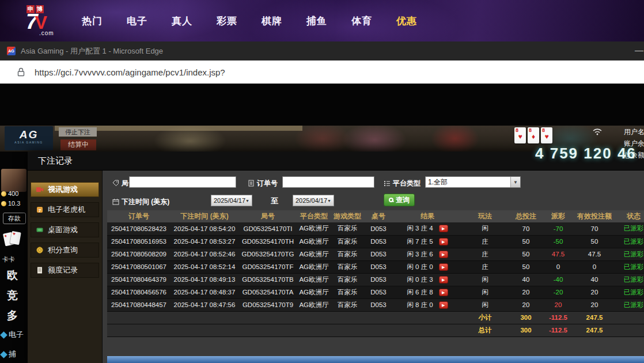 The width and height of the screenshot is (644, 363). Describe the element at coordinates (328, 182) in the screenshot. I see `order-number-input` at that location.